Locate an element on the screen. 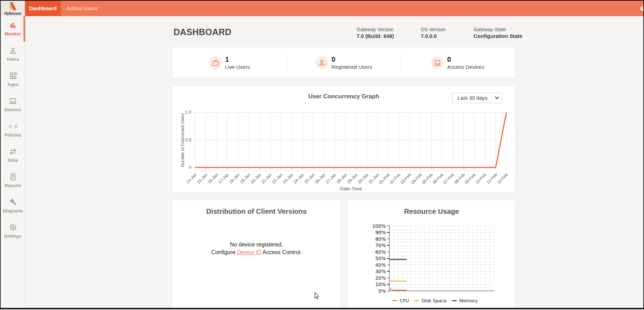 This screenshot has width=644, height=310. page-title: DASHBOARD is located at coordinates (203, 32).